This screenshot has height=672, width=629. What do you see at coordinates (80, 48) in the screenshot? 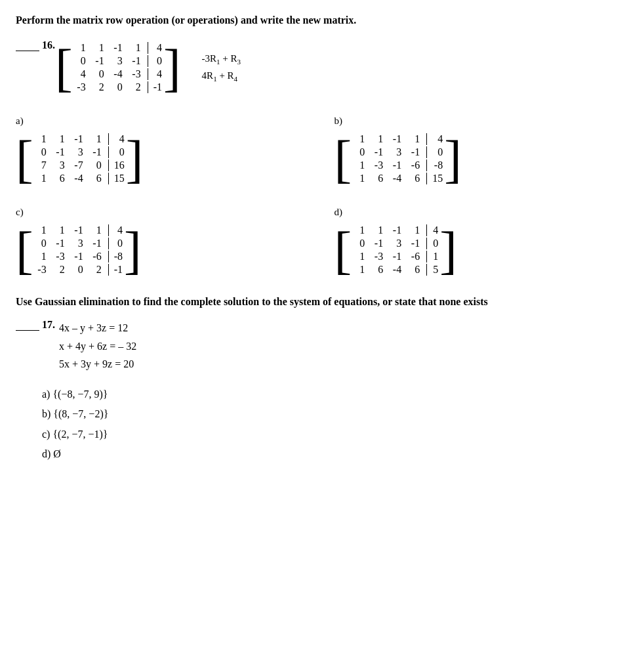
I see `cell-r1c1: 1` at bounding box center [80, 48].